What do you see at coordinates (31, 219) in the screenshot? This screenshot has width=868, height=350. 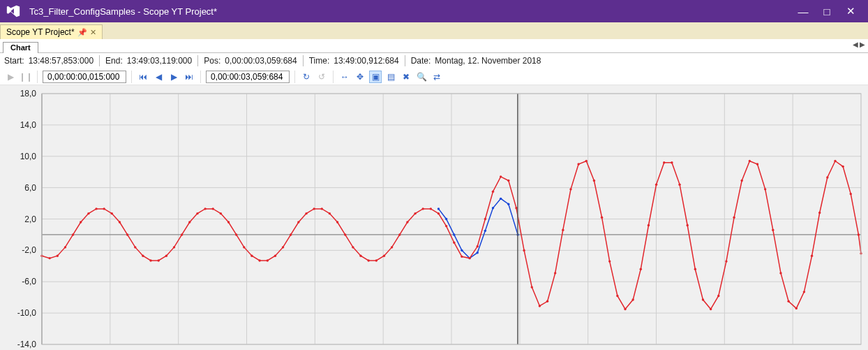 I see `svg-text: 2,0` at bounding box center [31, 219].